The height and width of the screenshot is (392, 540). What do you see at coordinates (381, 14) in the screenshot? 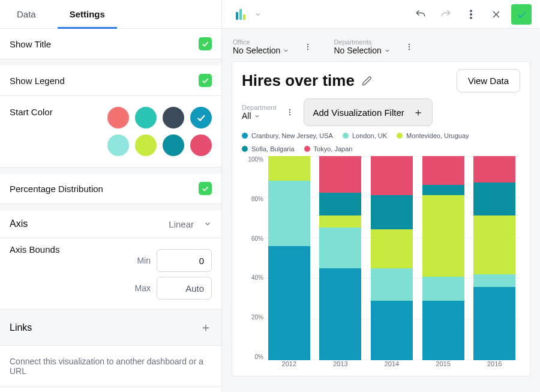
I see `editor-toolbar` at bounding box center [381, 14].